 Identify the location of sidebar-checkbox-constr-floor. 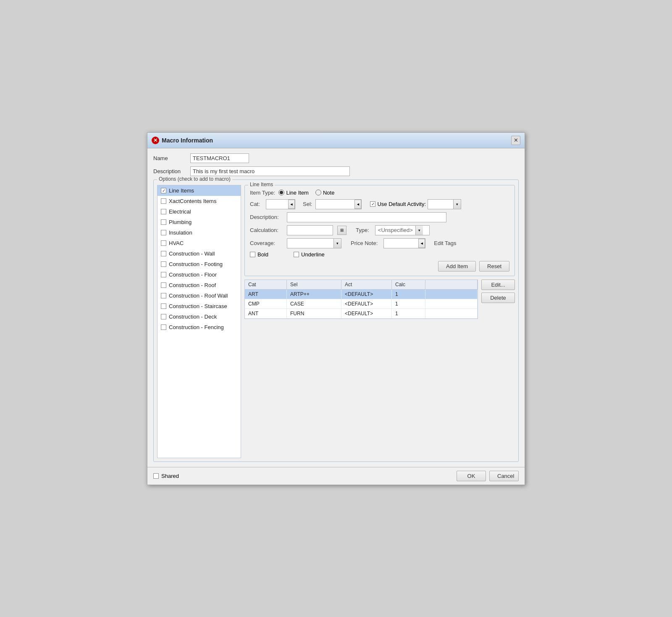
(164, 275).